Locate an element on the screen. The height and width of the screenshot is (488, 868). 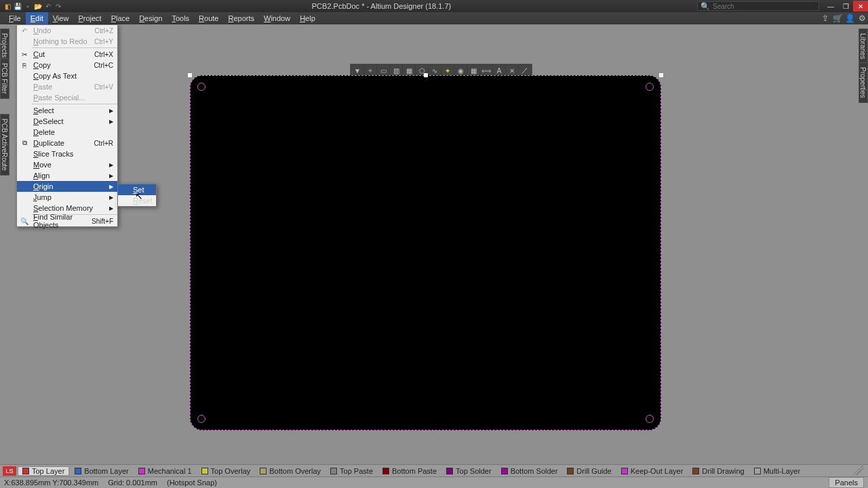
app-icon: ◧ is located at coordinates (7, 6).